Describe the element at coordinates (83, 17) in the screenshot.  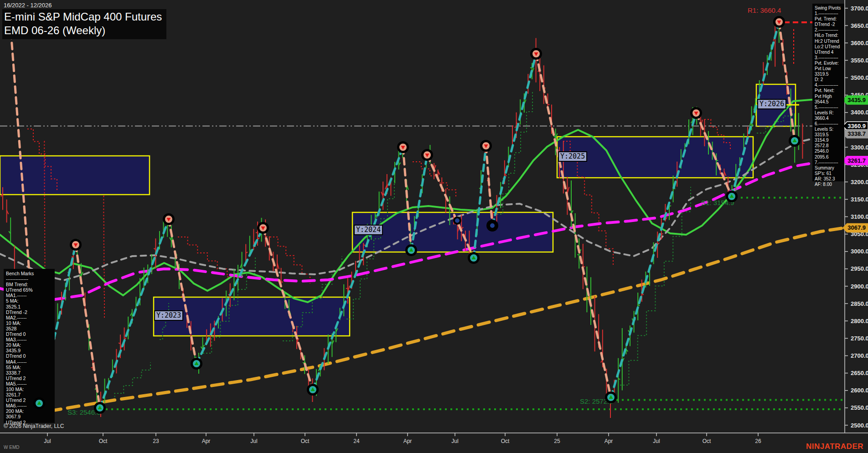
I see `instrument-title: E-mini S&P MidCap 400 Futures` at that location.